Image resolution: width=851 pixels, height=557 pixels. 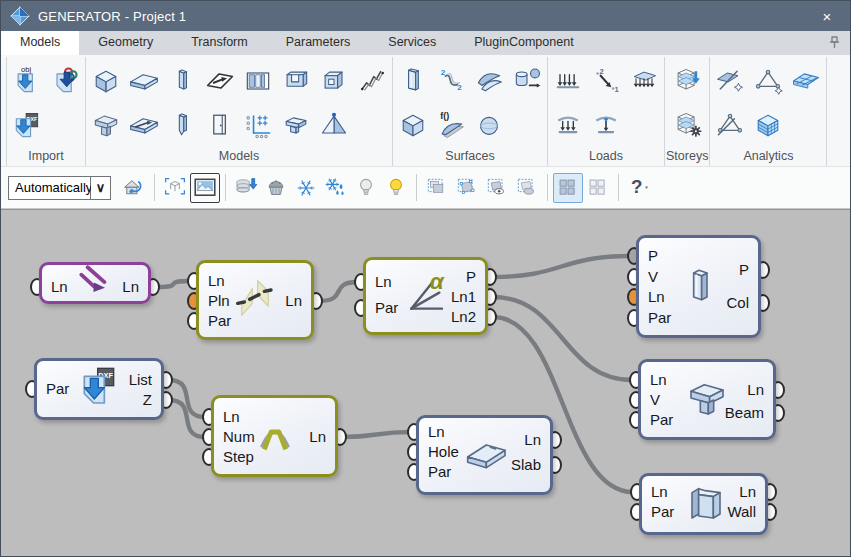 What do you see at coordinates (436, 282) in the screenshot?
I see `svg-text: α` at bounding box center [436, 282].